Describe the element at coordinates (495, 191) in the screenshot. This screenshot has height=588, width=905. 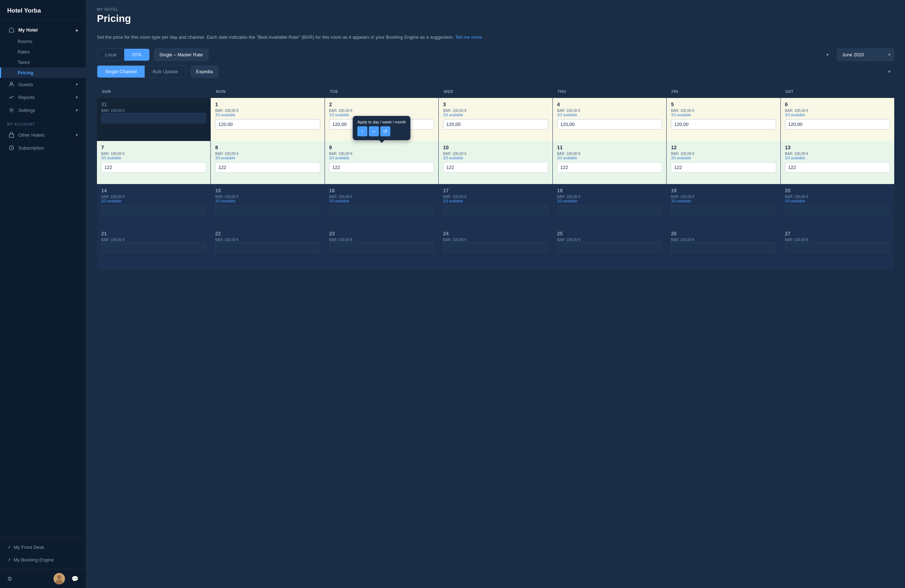
I see `cal-day-17: 17` at that location.